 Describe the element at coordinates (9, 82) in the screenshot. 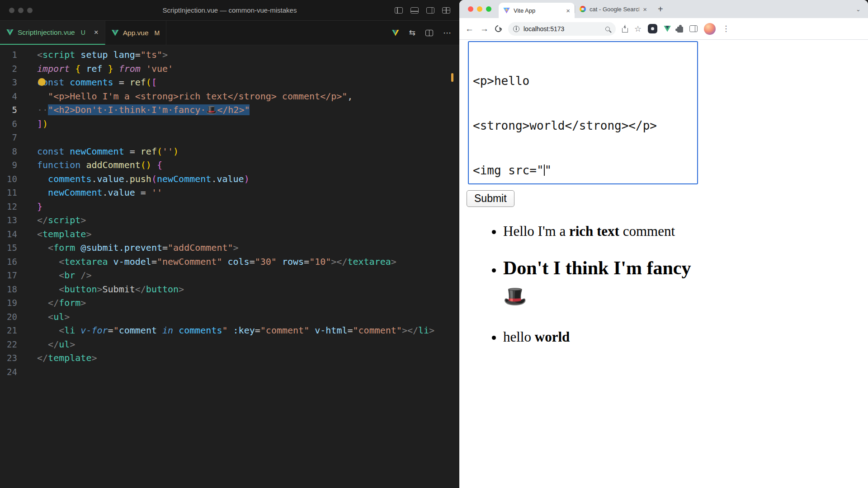

I see `line-number: 3` at that location.